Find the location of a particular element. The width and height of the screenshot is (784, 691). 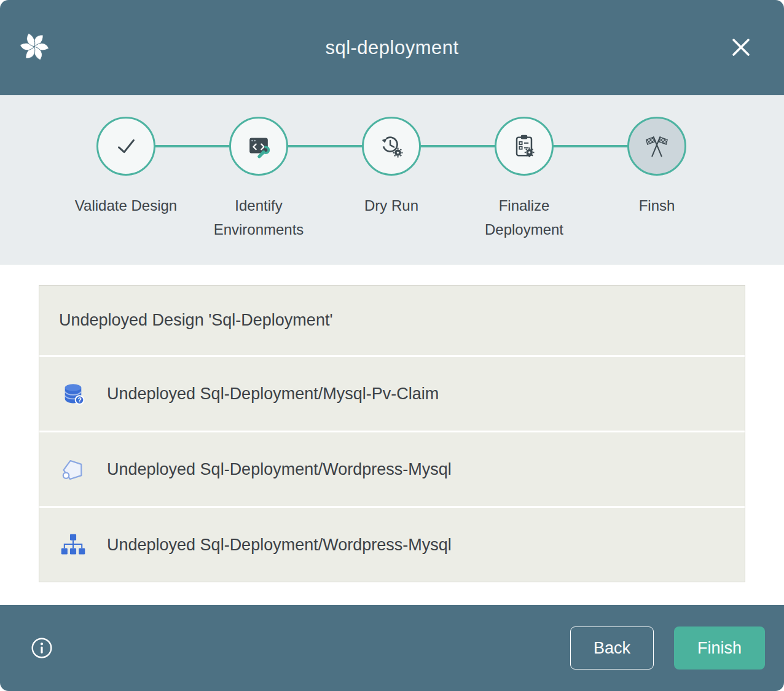

step-circle-finalize-deployment is located at coordinates (524, 146).